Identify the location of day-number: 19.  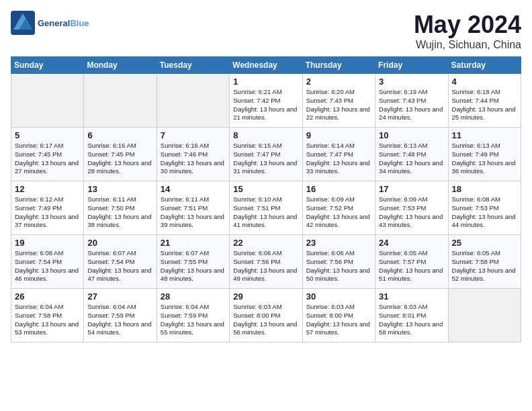
(47, 243).